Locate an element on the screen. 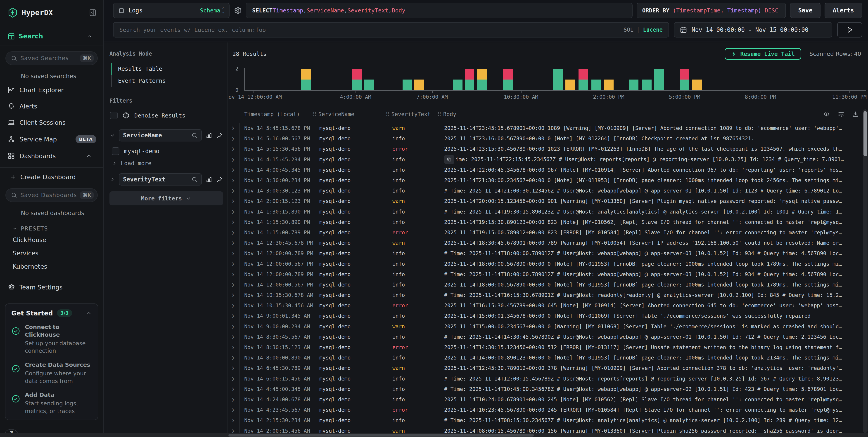  mode-results-table: Results Table is located at coordinates (167, 69).